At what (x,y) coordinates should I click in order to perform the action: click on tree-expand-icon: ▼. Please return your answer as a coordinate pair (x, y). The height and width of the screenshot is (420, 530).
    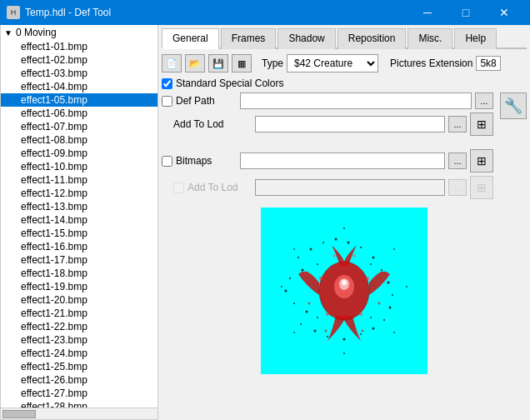
    Looking at the image, I should click on (8, 33).